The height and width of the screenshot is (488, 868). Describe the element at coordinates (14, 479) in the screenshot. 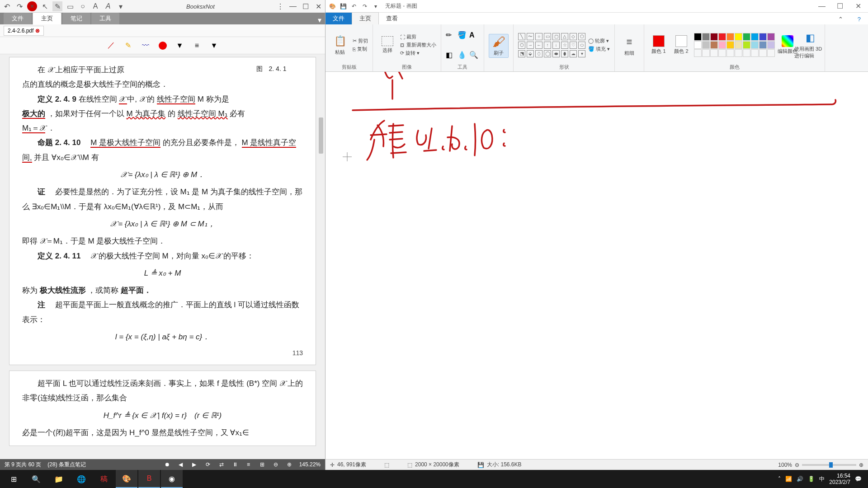

I see `start-button: ⊞` at that location.